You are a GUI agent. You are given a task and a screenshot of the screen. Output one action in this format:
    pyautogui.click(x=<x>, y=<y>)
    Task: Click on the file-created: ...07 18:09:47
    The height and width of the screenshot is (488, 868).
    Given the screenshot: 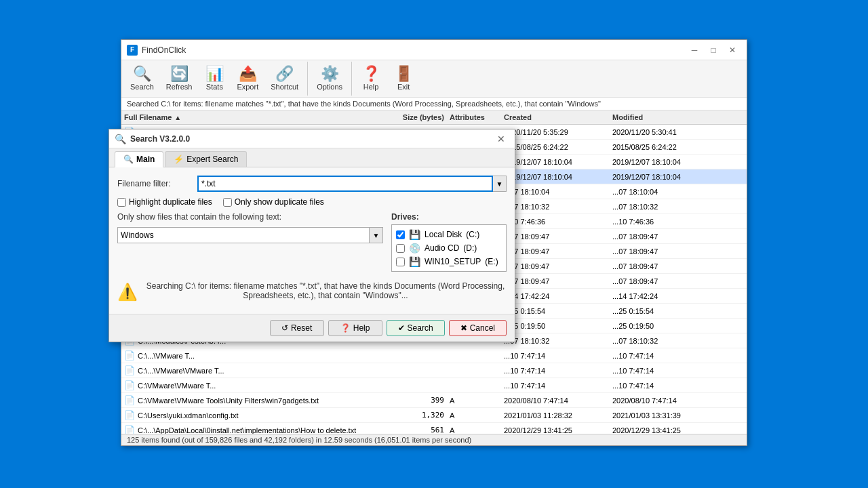 What is the action you would take?
    pyautogui.click(x=555, y=237)
    